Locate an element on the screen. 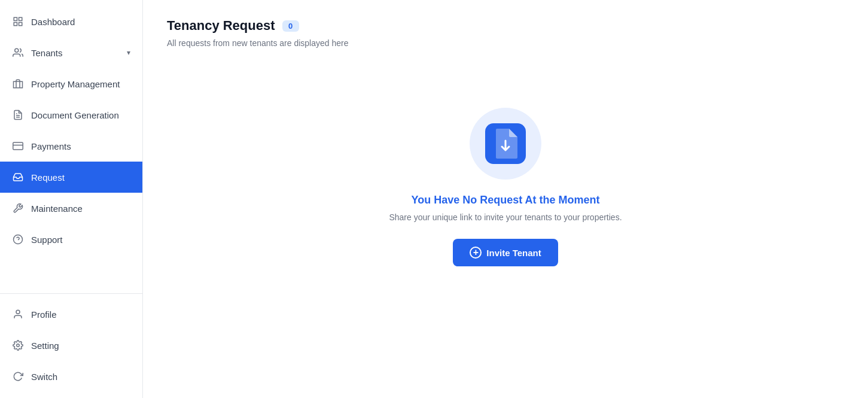  sidebar-item-label: Support is located at coordinates (47, 239).